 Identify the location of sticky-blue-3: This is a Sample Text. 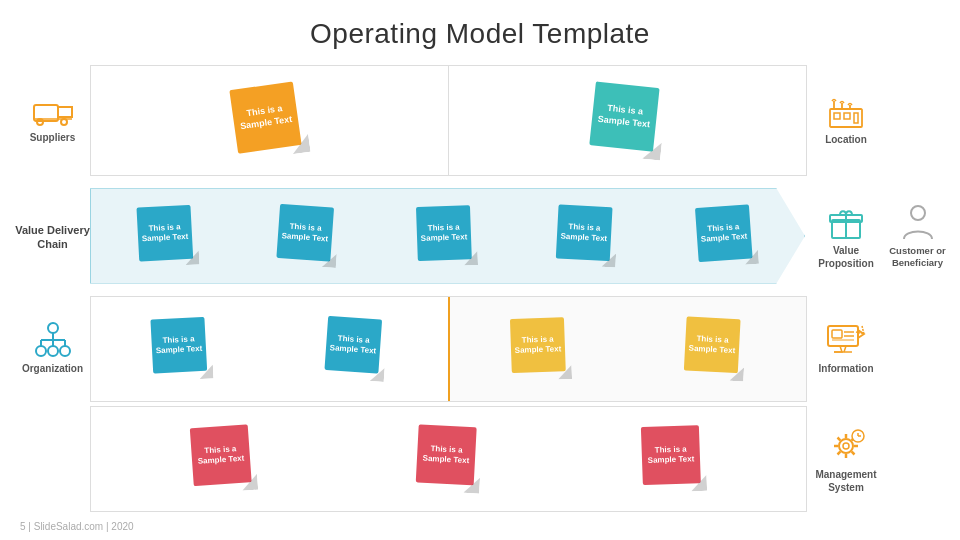
(447, 236).